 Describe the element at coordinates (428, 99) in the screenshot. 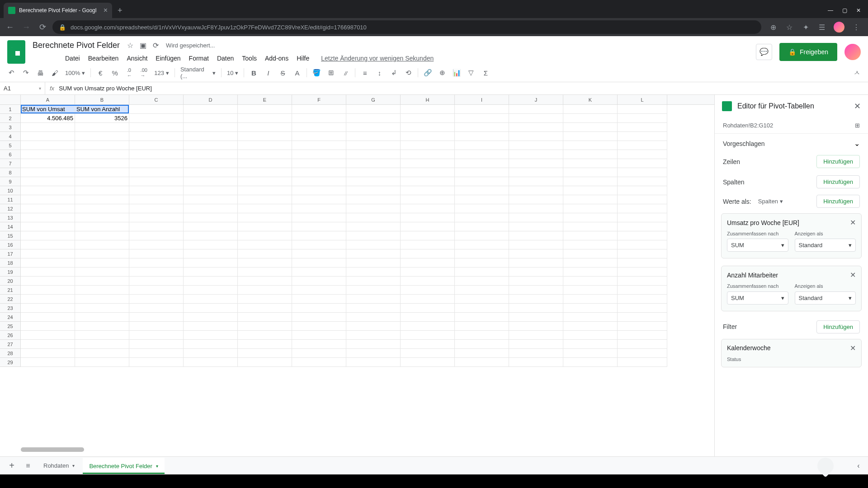

I see `column-header: H` at that location.